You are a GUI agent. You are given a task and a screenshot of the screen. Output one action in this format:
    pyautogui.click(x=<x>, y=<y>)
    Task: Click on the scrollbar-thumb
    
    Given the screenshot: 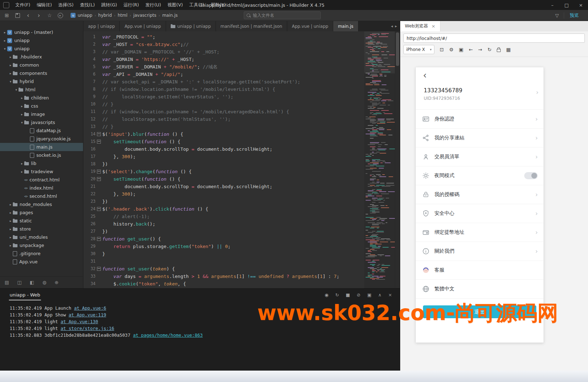 What is the action you would take?
    pyautogui.click(x=398, y=49)
    